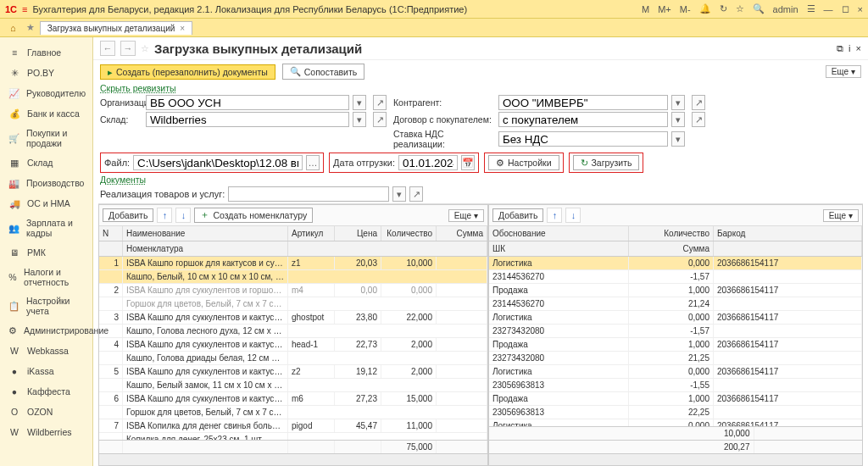 Image resolution: width=868 pixels, height=466 pixels. I want to click on right-col-bar: Баркод, so click(788, 234).